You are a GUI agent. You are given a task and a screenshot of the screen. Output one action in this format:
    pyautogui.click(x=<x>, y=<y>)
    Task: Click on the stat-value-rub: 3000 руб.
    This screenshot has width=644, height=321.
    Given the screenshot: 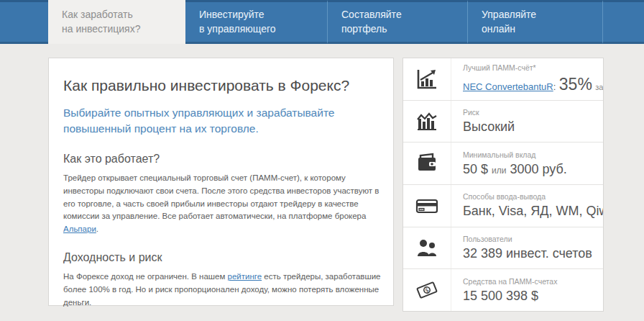 What is the action you would take?
    pyautogui.click(x=539, y=169)
    